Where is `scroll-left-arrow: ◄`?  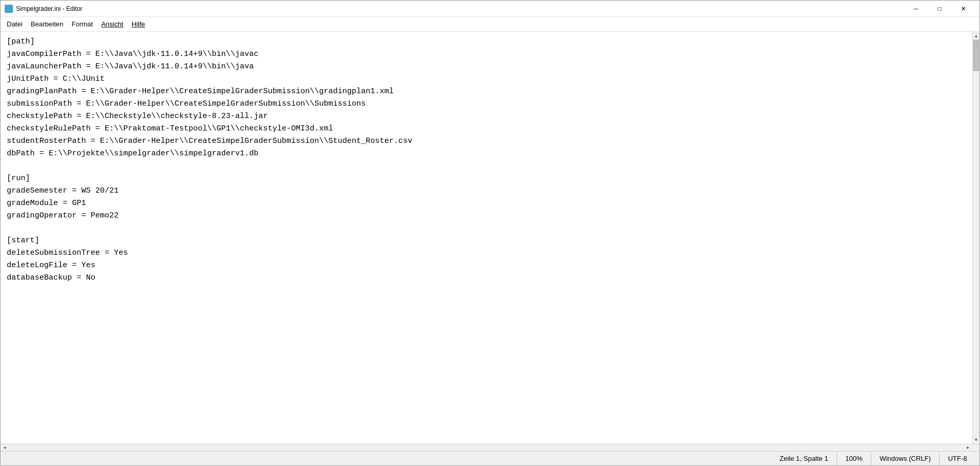 scroll-left-arrow: ◄ is located at coordinates (5, 448).